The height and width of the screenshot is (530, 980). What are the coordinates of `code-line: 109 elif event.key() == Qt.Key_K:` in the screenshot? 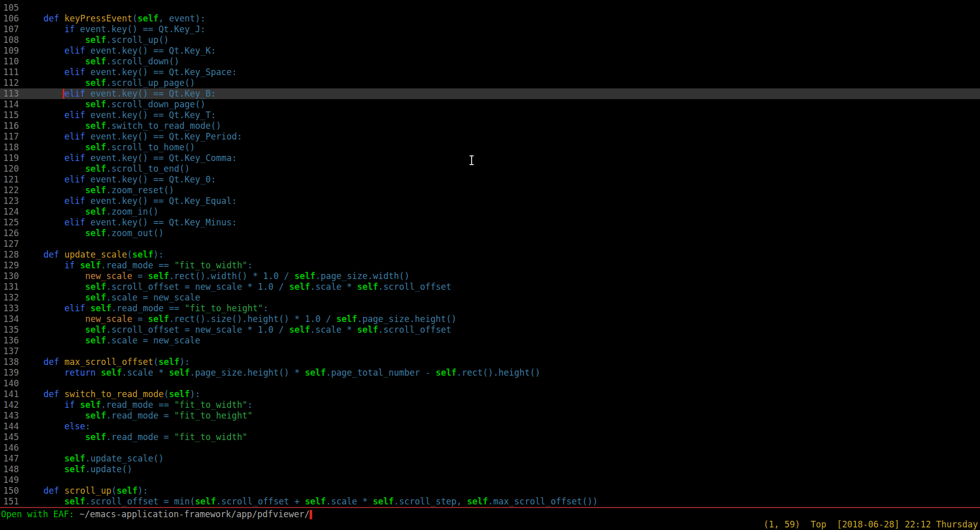 It's located at (490, 51).